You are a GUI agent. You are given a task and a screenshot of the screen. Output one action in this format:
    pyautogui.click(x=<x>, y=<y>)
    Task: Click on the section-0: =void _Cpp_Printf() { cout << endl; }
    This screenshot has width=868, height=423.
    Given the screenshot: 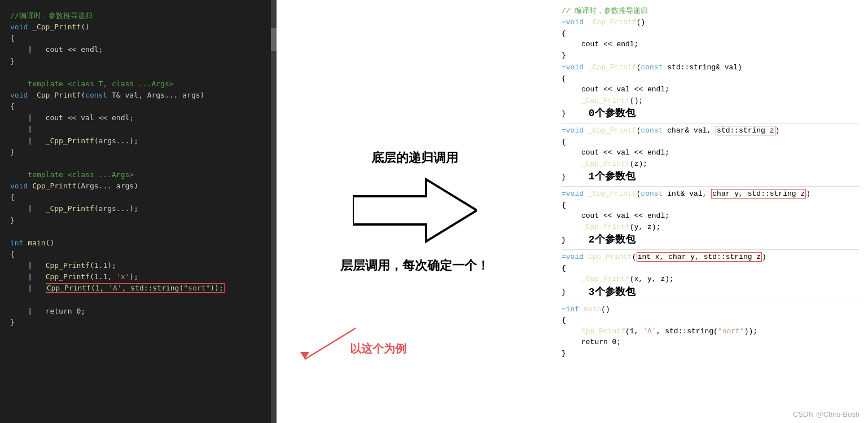 What is the action you would take?
    pyautogui.click(x=711, y=39)
    